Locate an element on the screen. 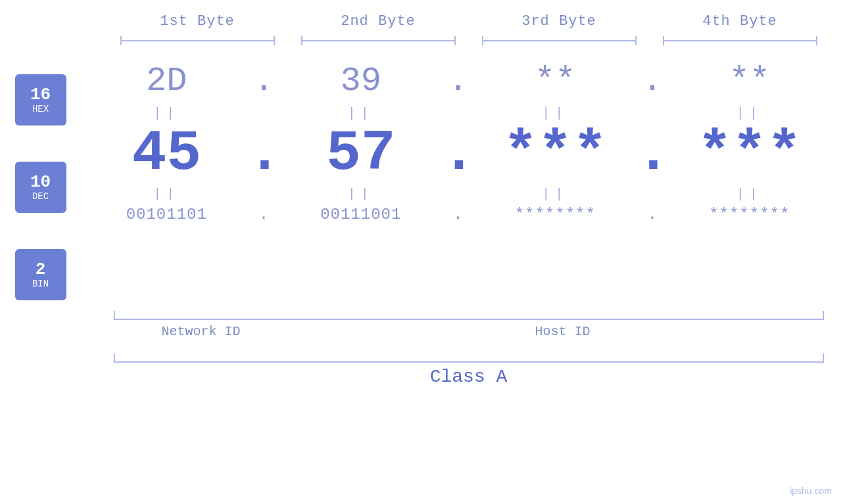 The height and width of the screenshot is (504, 845). hex-name: HEX is located at coordinates (41, 109).